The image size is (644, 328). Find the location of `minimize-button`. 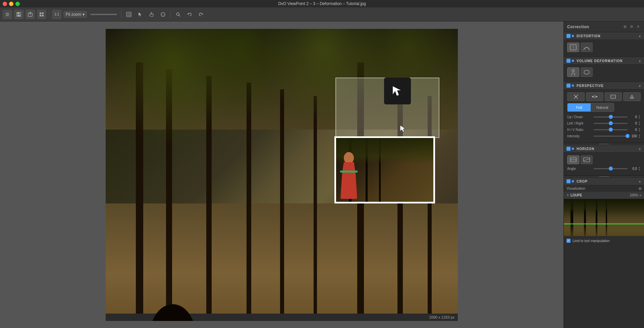

minimize-button is located at coordinates (11, 4).